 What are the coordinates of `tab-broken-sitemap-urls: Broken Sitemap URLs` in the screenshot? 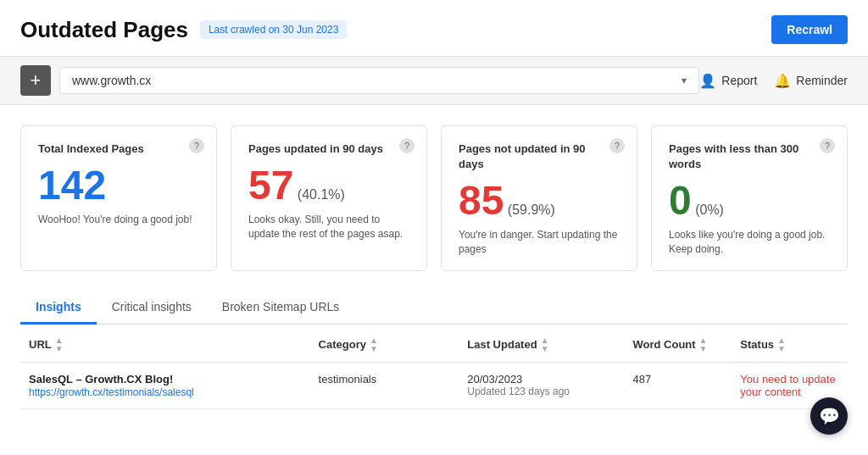 It's located at (281, 308).